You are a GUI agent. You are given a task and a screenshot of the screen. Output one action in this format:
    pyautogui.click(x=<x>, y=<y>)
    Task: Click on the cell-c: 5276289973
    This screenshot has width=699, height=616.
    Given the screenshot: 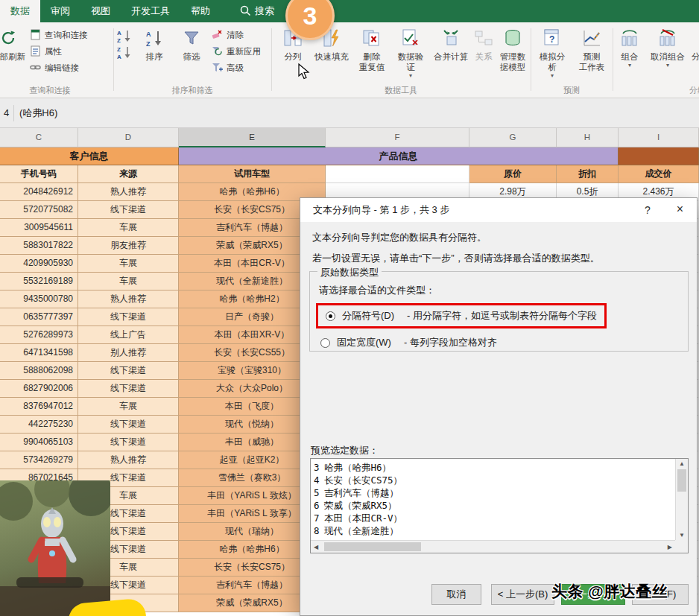 What is the action you would take?
    pyautogui.click(x=39, y=335)
    